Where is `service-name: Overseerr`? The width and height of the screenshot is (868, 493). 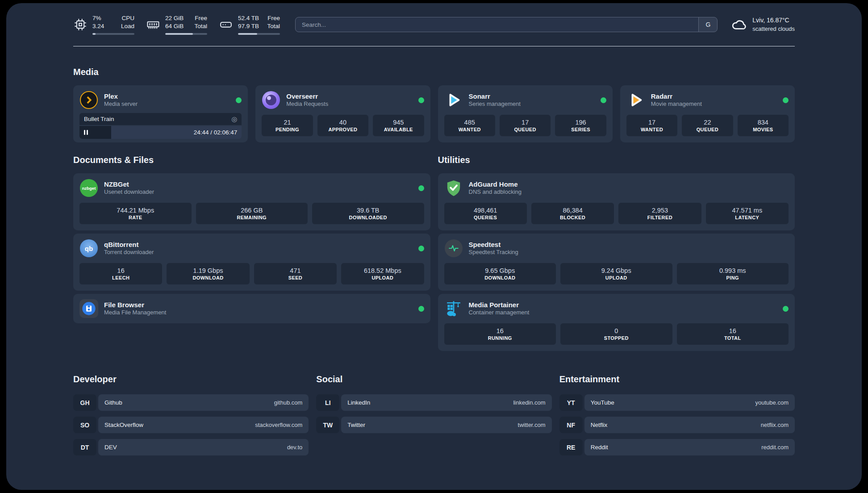 service-name: Overseerr is located at coordinates (349, 96).